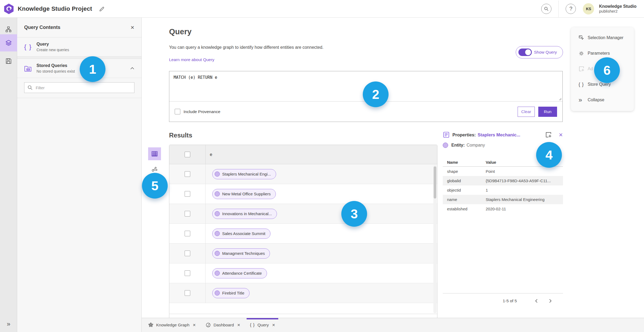 This screenshot has height=332, width=644. I want to click on include-provenance-checkbox, so click(178, 111).